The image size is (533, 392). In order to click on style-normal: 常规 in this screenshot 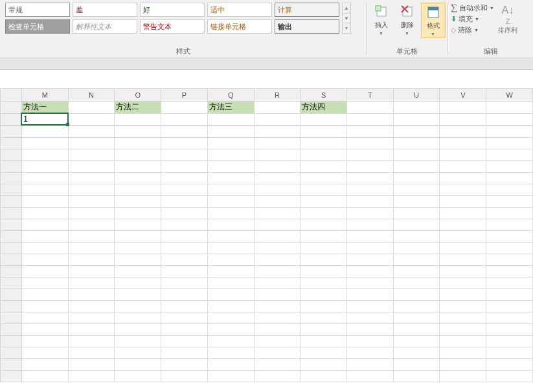, I will do `click(38, 10)`.